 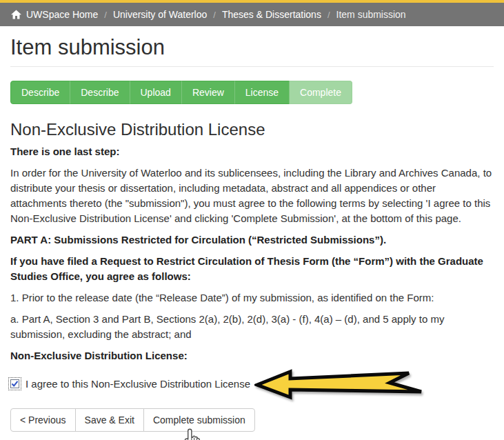 I want to click on breadcrumb-item-current: Item submission, so click(x=371, y=14).